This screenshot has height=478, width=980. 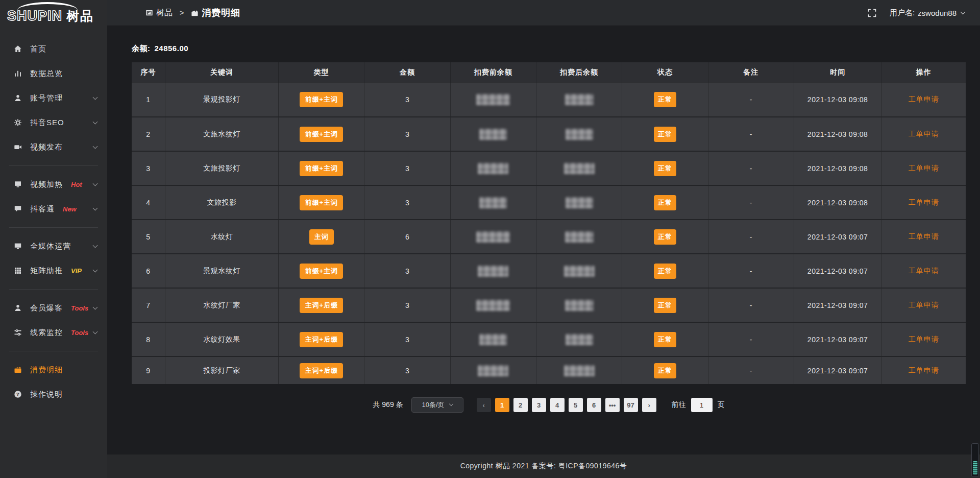 What do you see at coordinates (54, 219) in the screenshot?
I see `sidebar-menu: 首页数据总览账号管理抖音SEO视频发布视频加热Hot抖客通New全媒体运营矩阵助…` at bounding box center [54, 219].